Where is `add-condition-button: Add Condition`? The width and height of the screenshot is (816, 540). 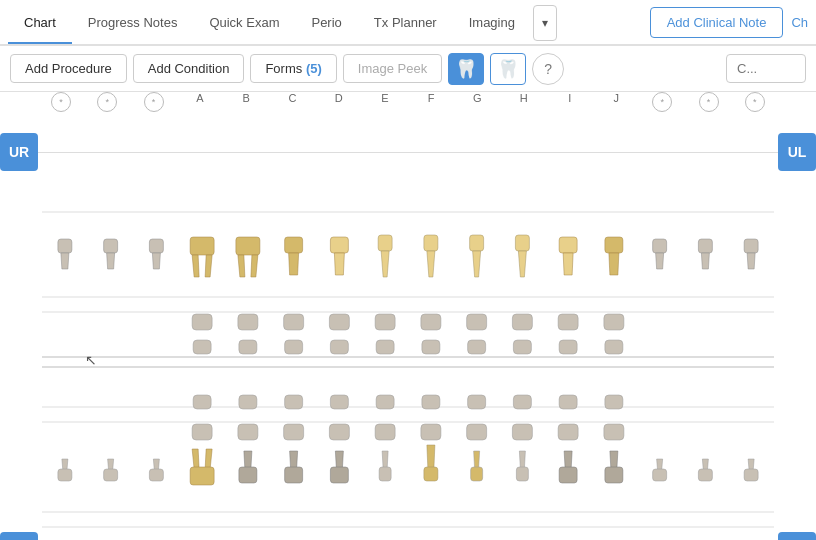 add-condition-button: Add Condition is located at coordinates (189, 68).